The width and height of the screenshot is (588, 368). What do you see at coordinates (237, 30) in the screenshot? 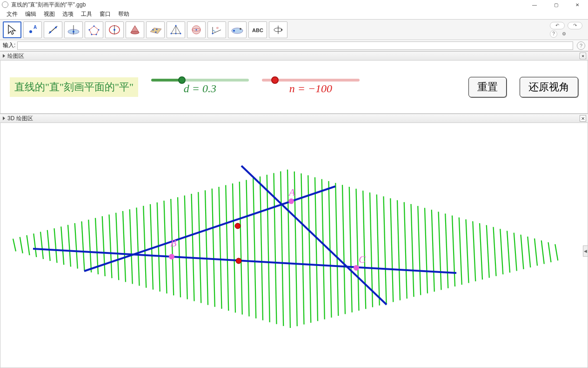
I see `reflect-icon` at bounding box center [237, 30].